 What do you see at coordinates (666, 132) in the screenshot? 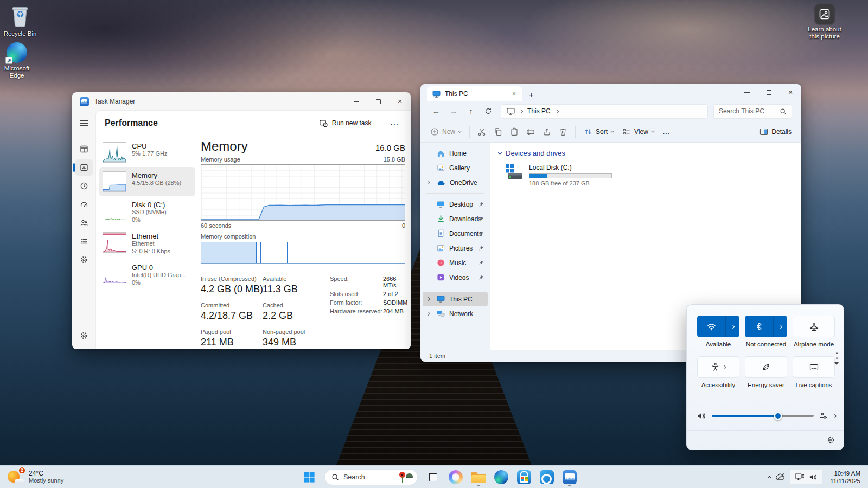
I see `toolbar-more-button: ...` at bounding box center [666, 132].